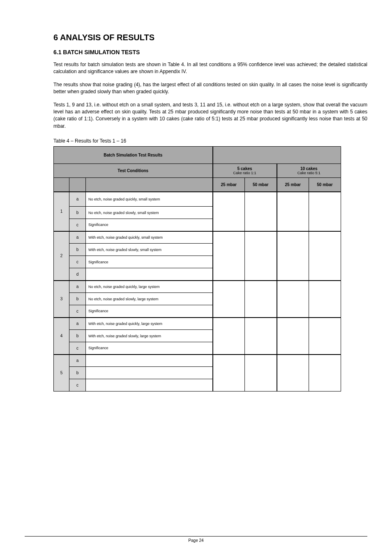 Image resolution: width=392 pixels, height=555 pixels. Describe the element at coordinates (78, 199) in the screenshot. I see `grp1-a-sub: a` at that location.